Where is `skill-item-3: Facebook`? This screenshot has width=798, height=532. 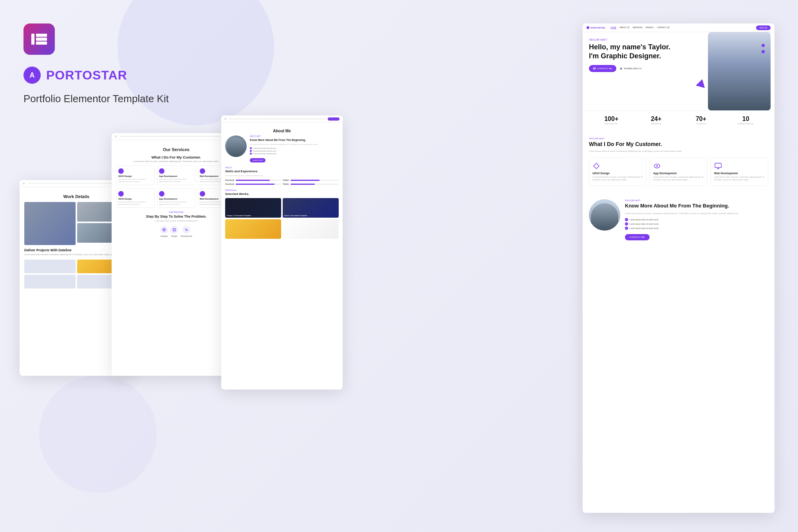 skill-item-3: Facebook is located at coordinates (253, 184).